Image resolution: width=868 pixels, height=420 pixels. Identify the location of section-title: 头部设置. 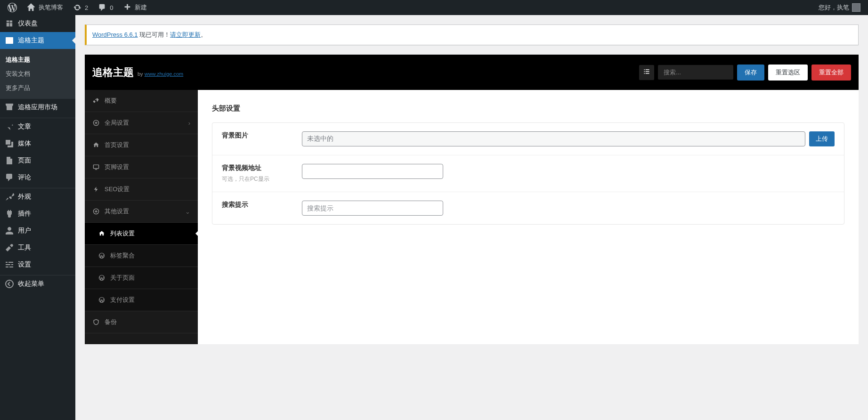
(528, 108).